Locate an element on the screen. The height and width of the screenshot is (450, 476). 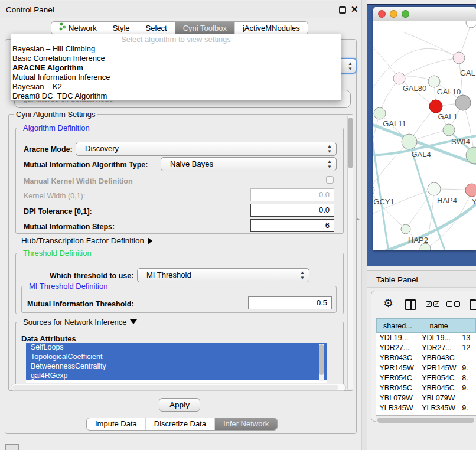
aracne-mode-combobox: Discovery ▲▼ is located at coordinates (206, 149).